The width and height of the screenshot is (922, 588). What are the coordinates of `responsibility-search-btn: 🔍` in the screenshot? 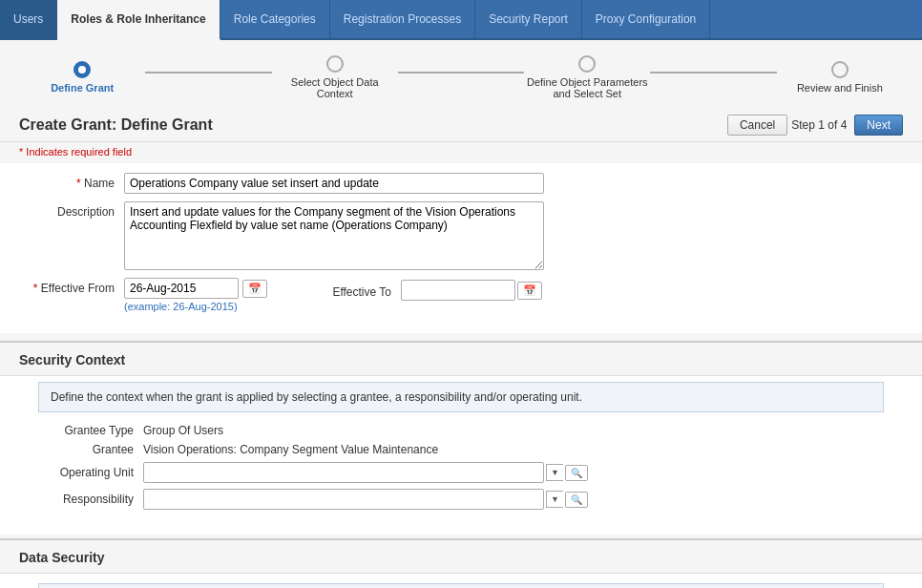 It's located at (576, 500).